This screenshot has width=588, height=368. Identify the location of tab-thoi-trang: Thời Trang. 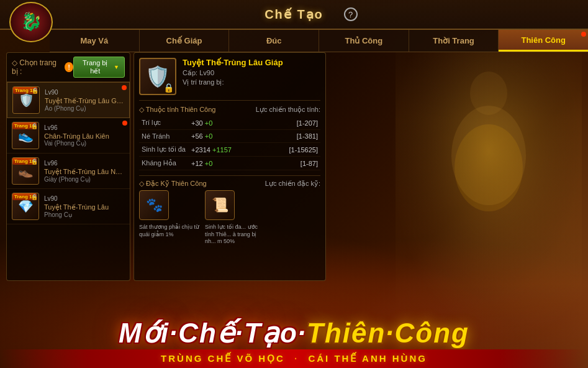
(455, 41).